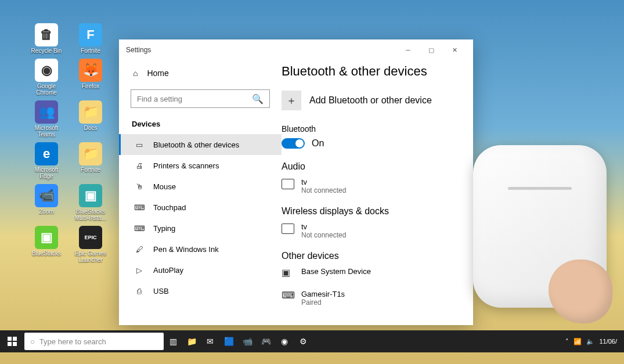  I want to click on wireless-heading: Wireless displays & docks, so click(374, 211).